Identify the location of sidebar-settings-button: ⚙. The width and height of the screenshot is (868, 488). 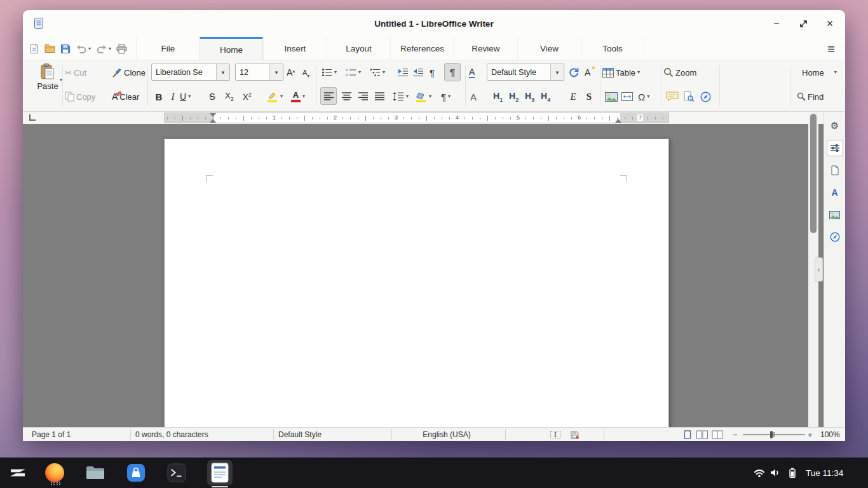
(835, 126).